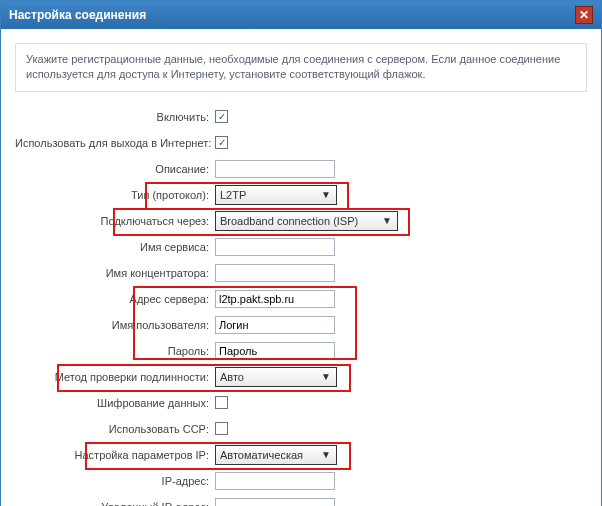  I want to click on label-password: Пароль:, so click(115, 351).